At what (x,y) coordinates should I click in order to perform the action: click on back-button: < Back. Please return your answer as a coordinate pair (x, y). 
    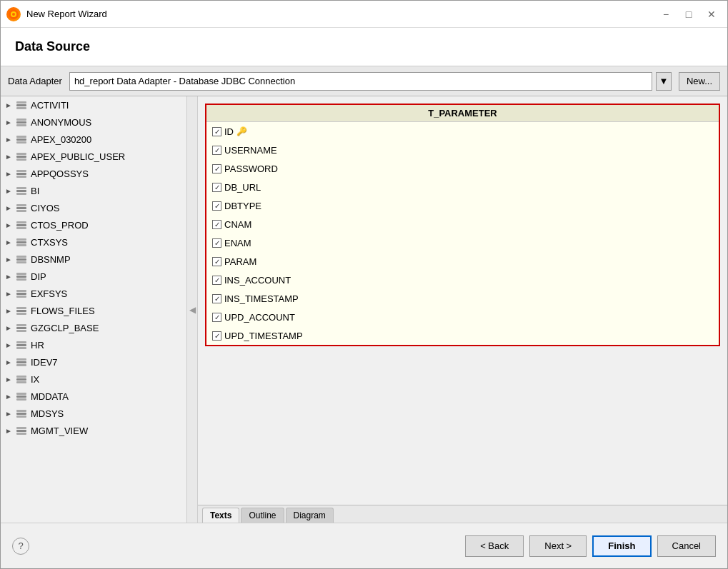
    Looking at the image, I should click on (494, 546).